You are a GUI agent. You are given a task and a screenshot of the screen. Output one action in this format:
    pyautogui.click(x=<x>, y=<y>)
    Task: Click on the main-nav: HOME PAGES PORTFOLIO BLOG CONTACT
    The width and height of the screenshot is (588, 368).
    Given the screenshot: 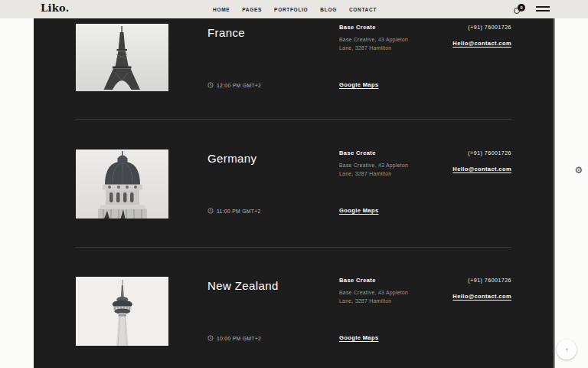 What is the action you would take?
    pyautogui.click(x=295, y=9)
    